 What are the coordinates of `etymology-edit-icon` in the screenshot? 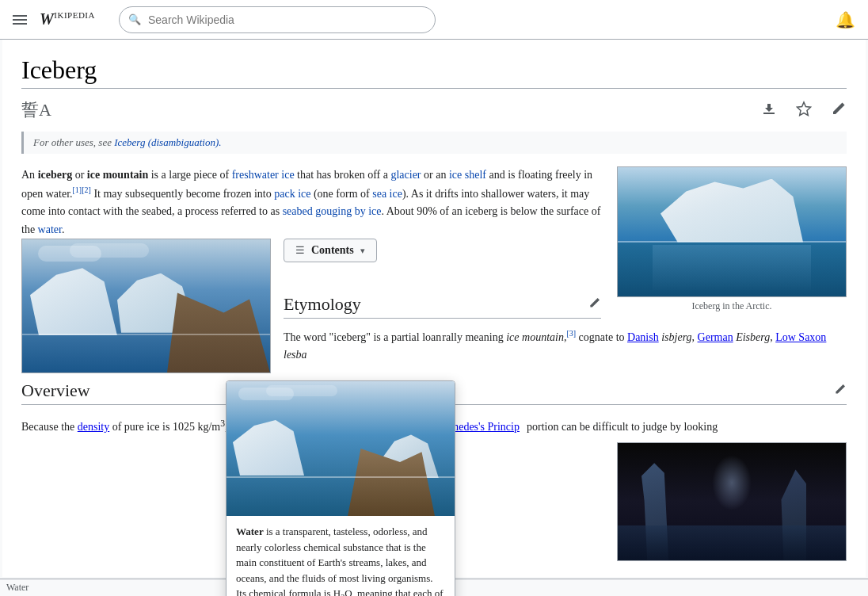 It's located at (595, 304).